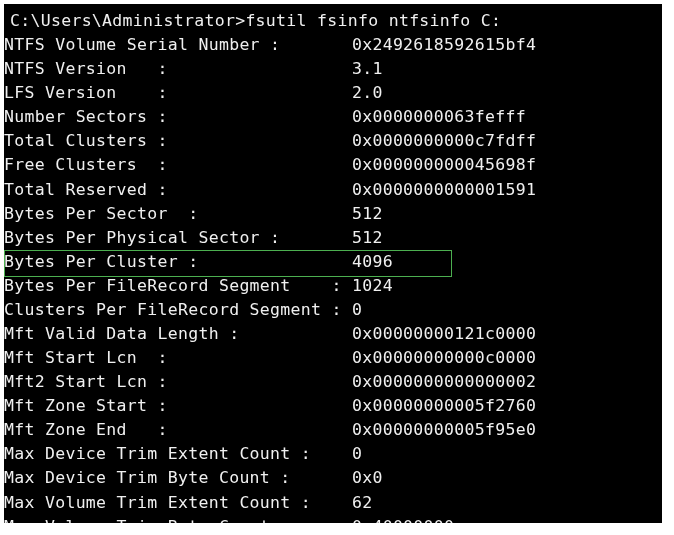  I want to click on row-value: 0x0, so click(368, 478).